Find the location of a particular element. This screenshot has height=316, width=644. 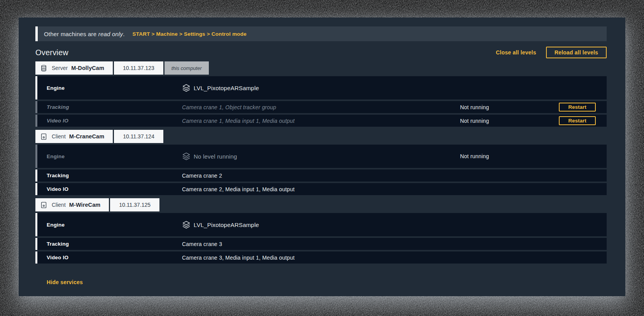

service-description: Camera crane 1, Object tracker group is located at coordinates (321, 107).